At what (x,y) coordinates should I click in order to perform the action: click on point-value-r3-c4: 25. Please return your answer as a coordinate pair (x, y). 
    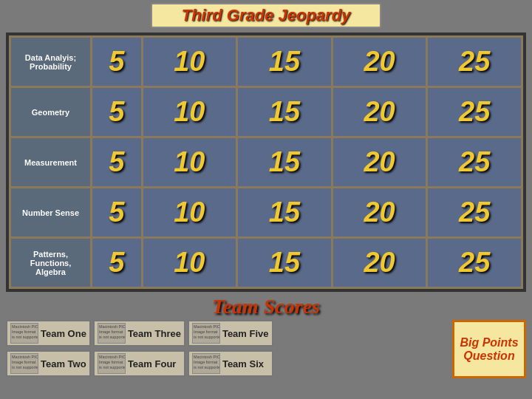
    Looking at the image, I should click on (474, 212).